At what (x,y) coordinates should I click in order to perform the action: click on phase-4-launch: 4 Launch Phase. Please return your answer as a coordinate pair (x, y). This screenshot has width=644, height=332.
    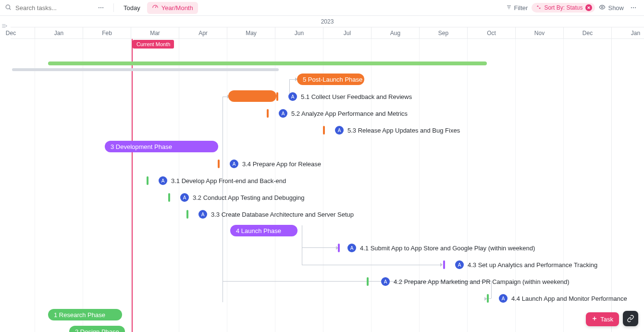
    Looking at the image, I should click on (264, 231).